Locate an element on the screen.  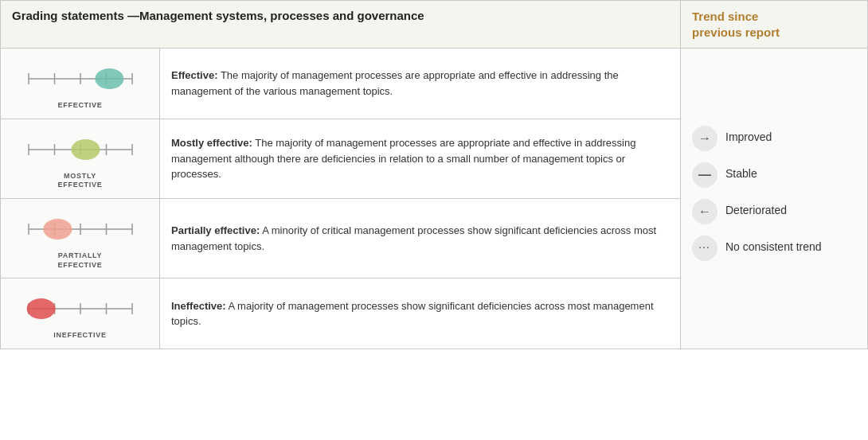
desc-cell-ineffective: Ineffective: A majority of management pr… is located at coordinates (420, 313).